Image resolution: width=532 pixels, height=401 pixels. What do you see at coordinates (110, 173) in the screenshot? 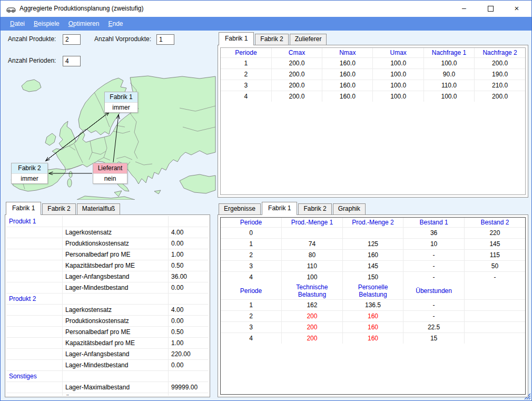
I see `map-node-lieferant: Lieferant nein` at bounding box center [110, 173].